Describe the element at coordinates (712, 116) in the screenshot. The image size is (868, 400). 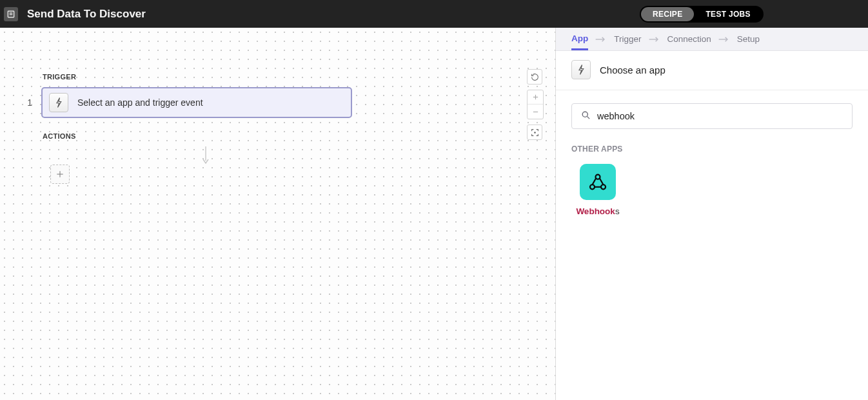
I see `search-box` at that location.